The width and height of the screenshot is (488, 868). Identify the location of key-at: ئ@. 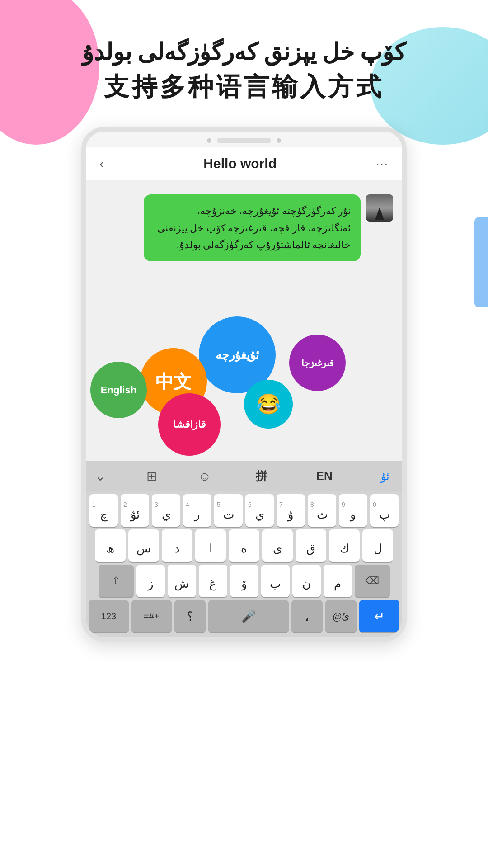
(341, 616).